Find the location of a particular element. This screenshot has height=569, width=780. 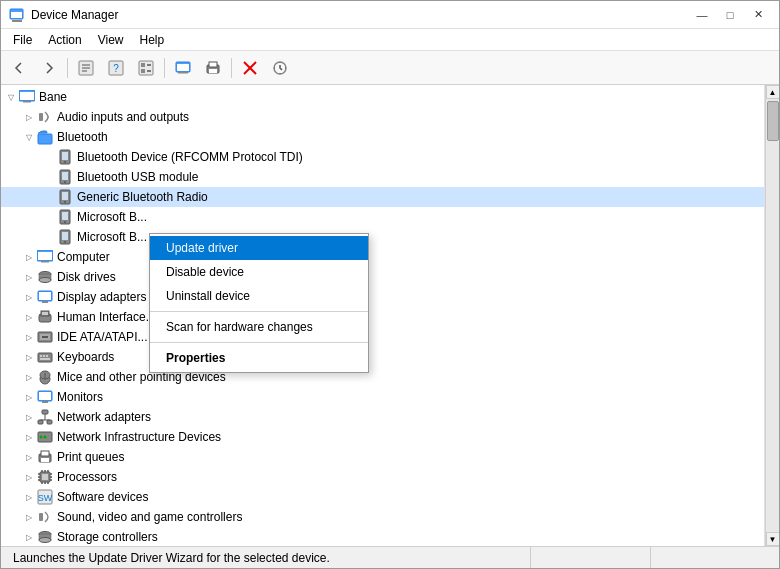

scroll-up-button: ▲ is located at coordinates (773, 92).